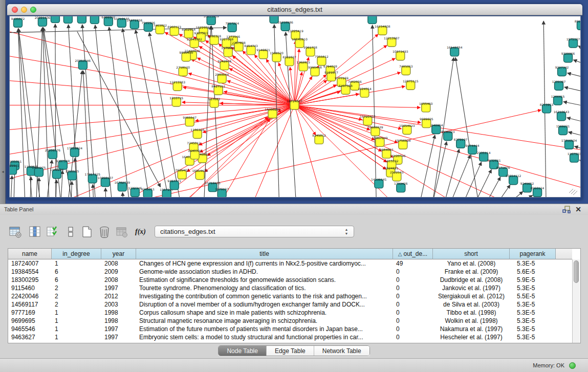  What do you see at coordinates (265, 264) in the screenshot?
I see `cell-title: Changes of HCN gene expression and I(f) …` at bounding box center [265, 264].